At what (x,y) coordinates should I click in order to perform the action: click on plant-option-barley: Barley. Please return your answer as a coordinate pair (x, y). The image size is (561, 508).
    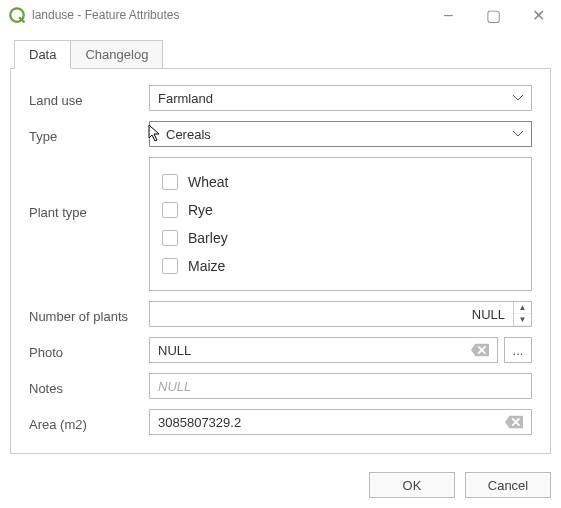
    Looking at the image, I should click on (340, 238).